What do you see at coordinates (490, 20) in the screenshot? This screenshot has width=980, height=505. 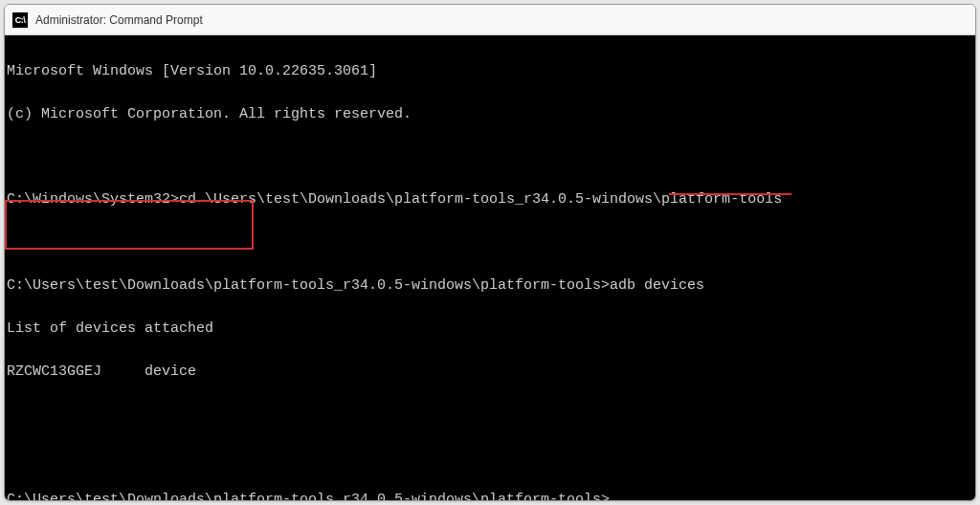 I see `titlebar: C:\ Administrator: Command Prompt` at bounding box center [490, 20].